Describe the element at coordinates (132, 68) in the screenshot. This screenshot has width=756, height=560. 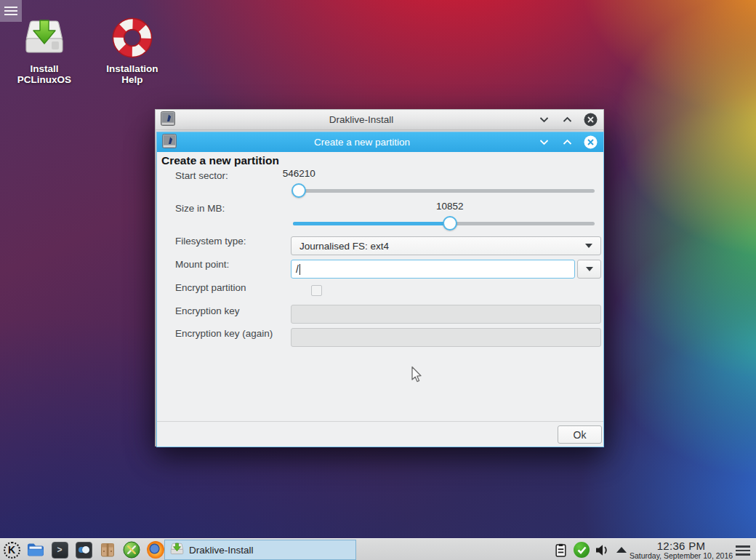
I see `desktop-icon-label: Installation` at that location.